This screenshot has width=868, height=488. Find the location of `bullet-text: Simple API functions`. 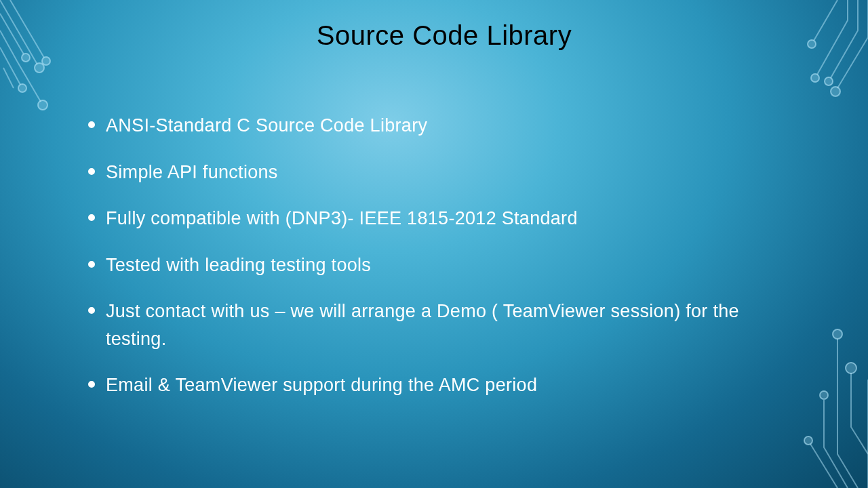

bullet-text: Simple API functions is located at coordinates (192, 172).